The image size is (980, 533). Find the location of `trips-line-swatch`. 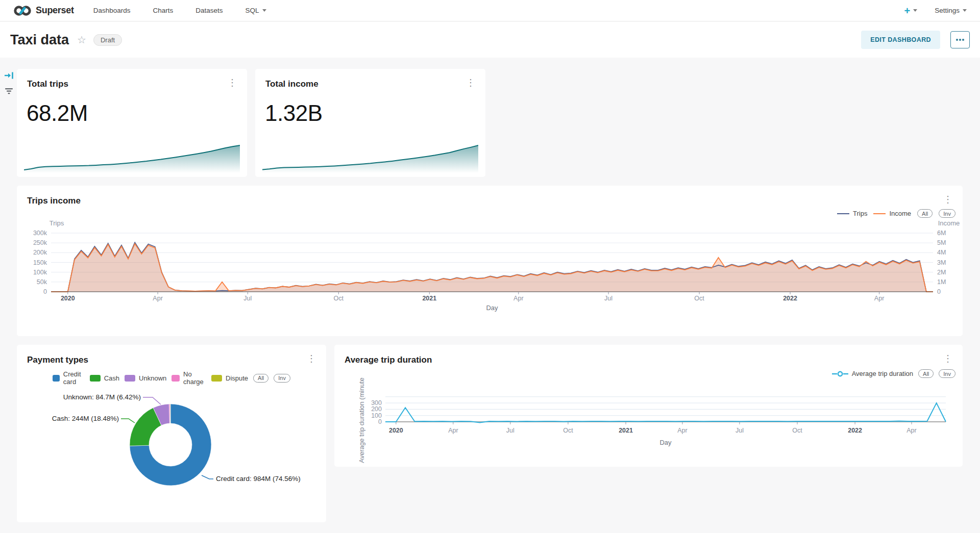

trips-line-swatch is located at coordinates (843, 214).